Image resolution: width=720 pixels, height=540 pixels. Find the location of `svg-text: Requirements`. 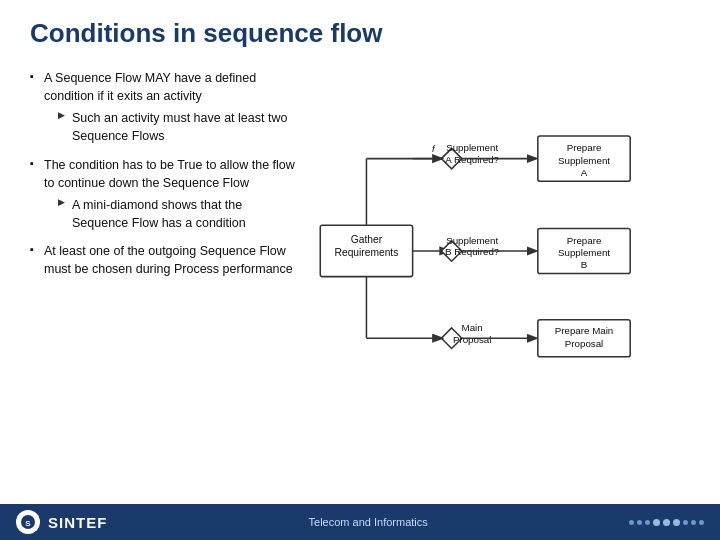

svg-text: Requirements is located at coordinates (367, 252).